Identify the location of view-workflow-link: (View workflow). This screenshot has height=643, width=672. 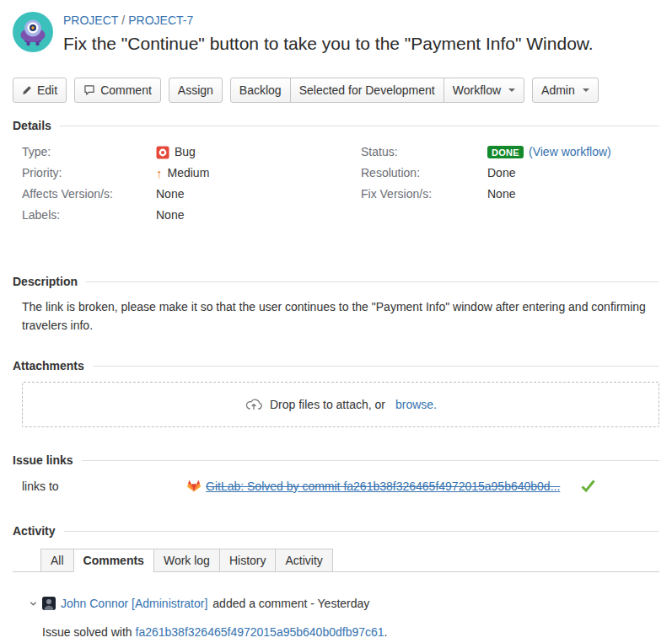
(570, 152).